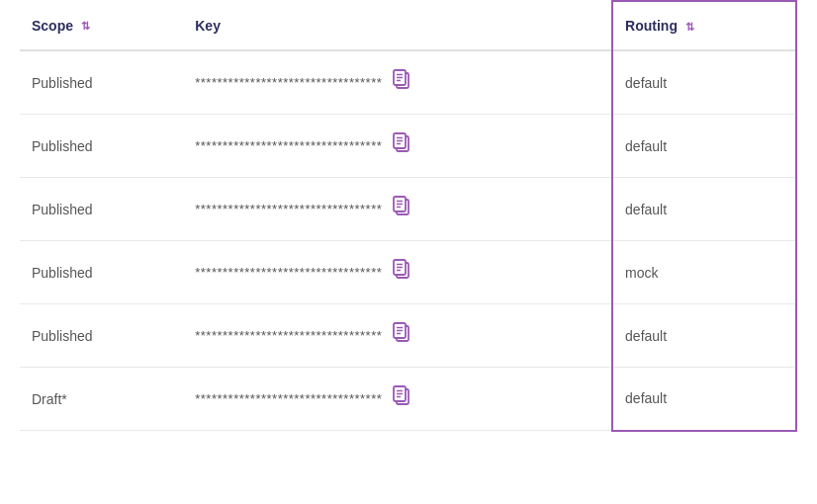 This screenshot has width=817, height=504. I want to click on routing-sort-icon, so click(690, 28).